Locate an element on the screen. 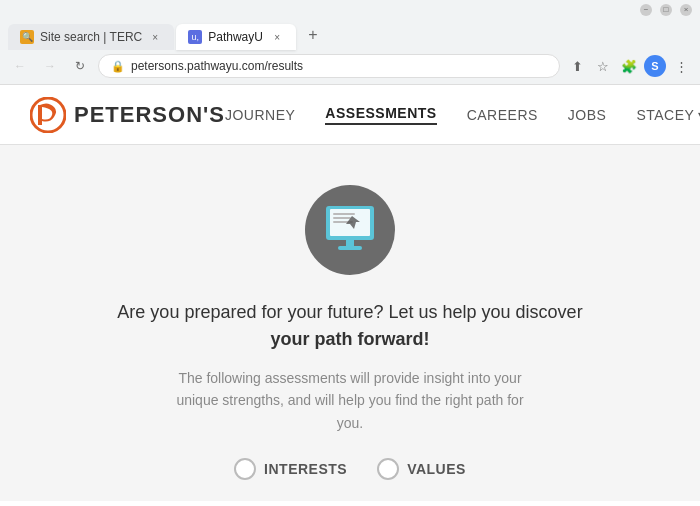  radio-values-label: VALUES is located at coordinates (436, 469).